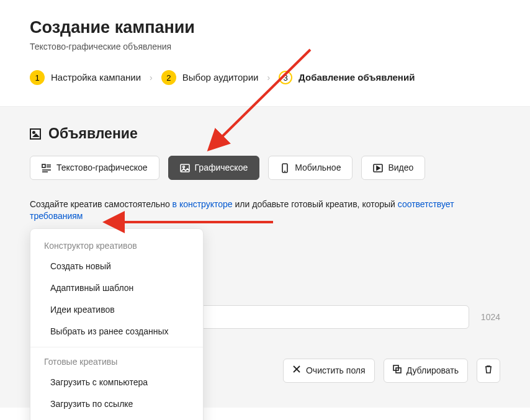 The image size is (530, 420). Describe the element at coordinates (202, 204) in the screenshot. I see `helper-link-constructor: в конструкторе` at that location.